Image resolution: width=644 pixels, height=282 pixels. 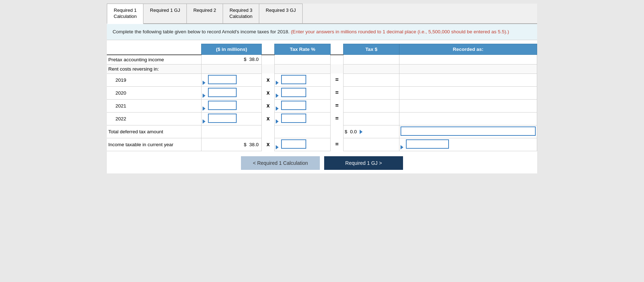 I want to click on rent-amount, so click(x=232, y=69).